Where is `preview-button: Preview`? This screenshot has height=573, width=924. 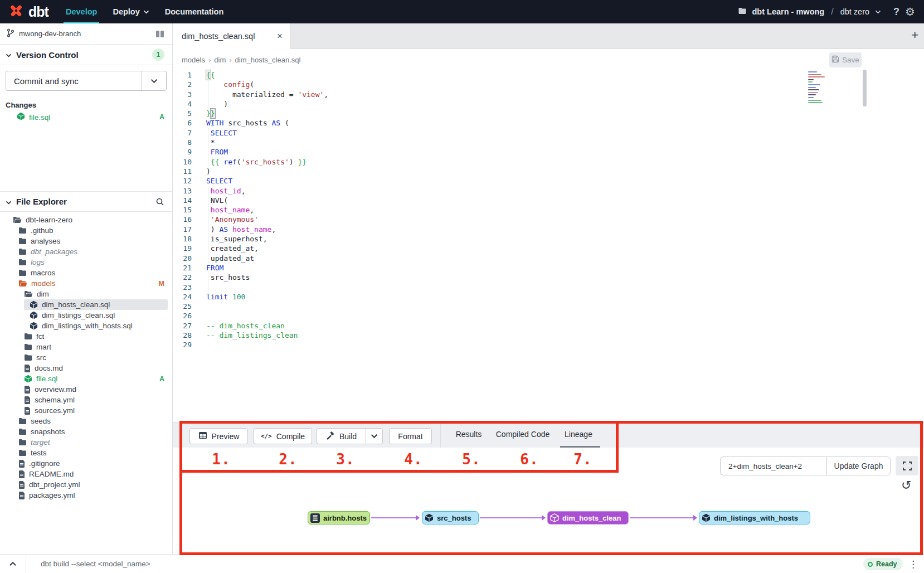 preview-button: Preview is located at coordinates (218, 436).